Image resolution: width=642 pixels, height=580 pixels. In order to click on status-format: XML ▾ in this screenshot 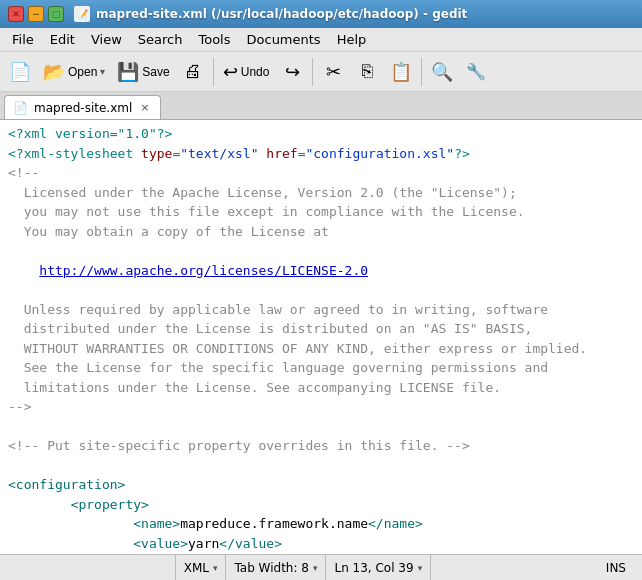, I will do `click(201, 568)`.